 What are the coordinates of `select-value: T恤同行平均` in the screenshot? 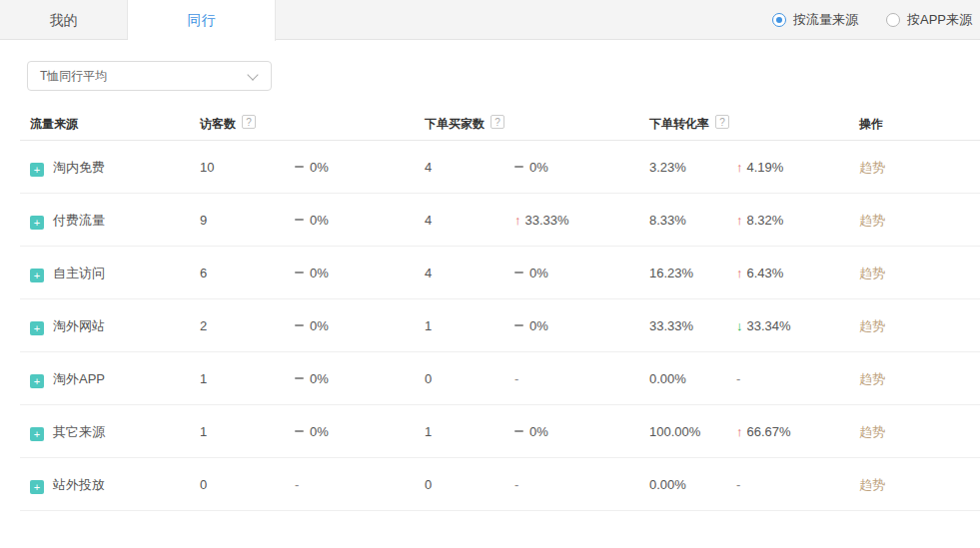 It's located at (74, 76).